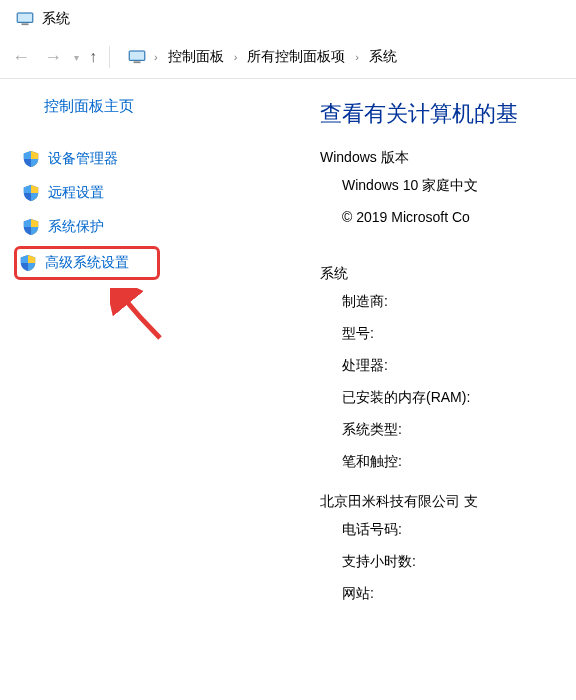 The height and width of the screenshot is (700, 576). Describe the element at coordinates (87, 263) in the screenshot. I see `sidebar-item-advanced-system-settings: 高级系统设置` at that location.